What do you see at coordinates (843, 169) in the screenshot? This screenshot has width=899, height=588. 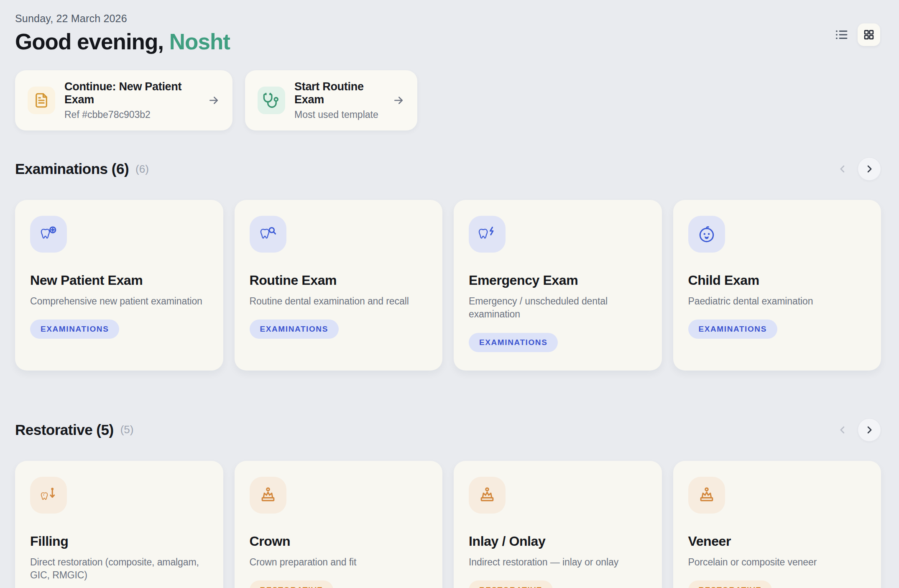 I see `examinations-prev-button` at bounding box center [843, 169].